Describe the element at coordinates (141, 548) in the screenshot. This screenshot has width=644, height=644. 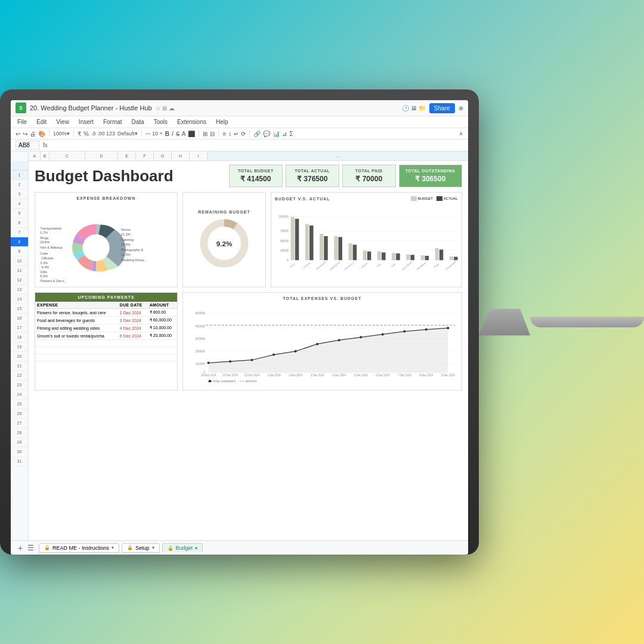
I see `tab-setup: 🔒 Setup ▾` at that location.